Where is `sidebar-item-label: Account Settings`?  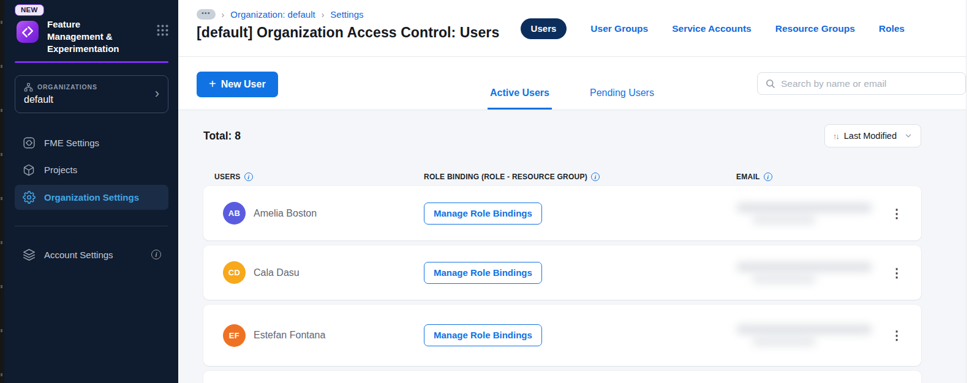 sidebar-item-label: Account Settings is located at coordinates (78, 255).